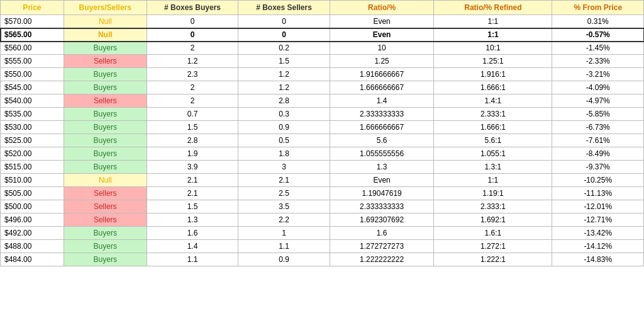 This screenshot has width=644, height=330. What do you see at coordinates (192, 141) in the screenshot?
I see `boxes-buyers-cell: 2.8` at bounding box center [192, 141].